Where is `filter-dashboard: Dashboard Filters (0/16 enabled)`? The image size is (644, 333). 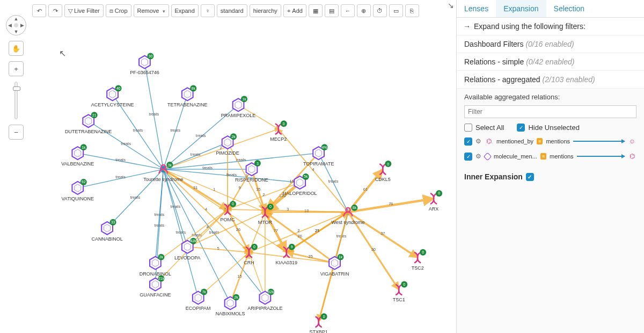 filter-dashboard: Dashboard Filters (0/16 enabled) is located at coordinates (551, 44).